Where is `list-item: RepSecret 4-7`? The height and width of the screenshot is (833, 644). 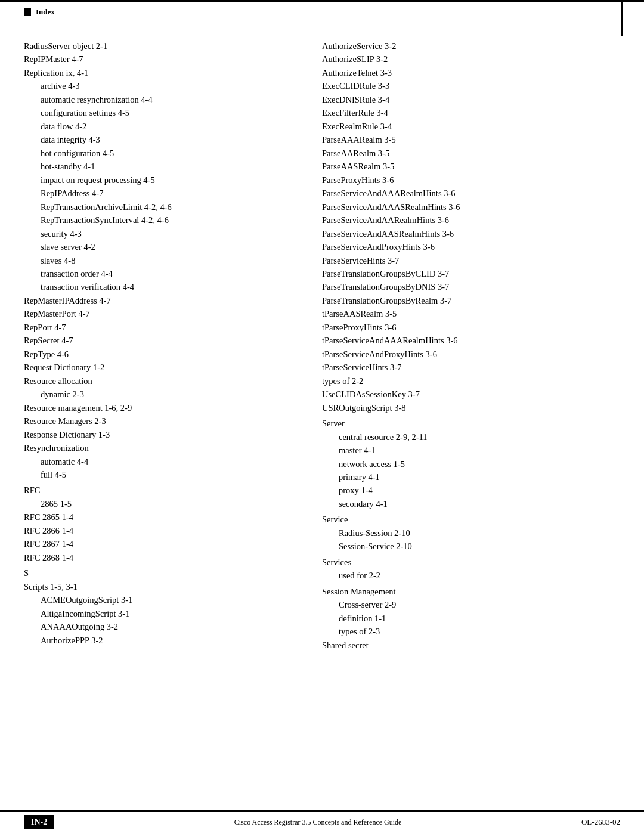
list-item: RepSecret 4-7 is located at coordinates (161, 340).